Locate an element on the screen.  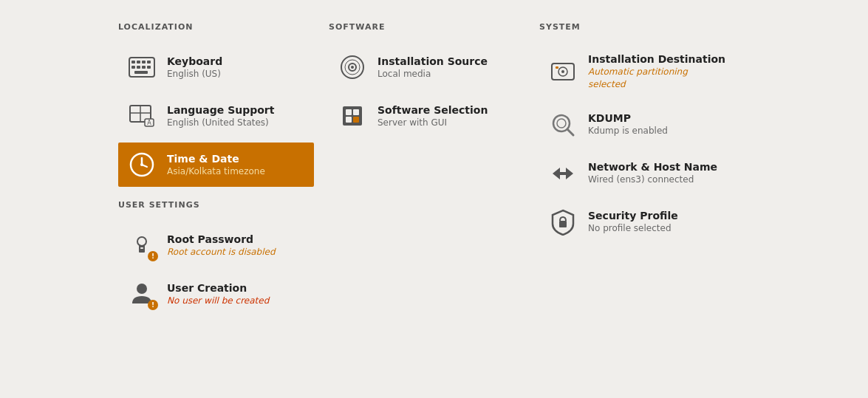
security-profile-text: Security Profile No profile selected is located at coordinates (633, 222).